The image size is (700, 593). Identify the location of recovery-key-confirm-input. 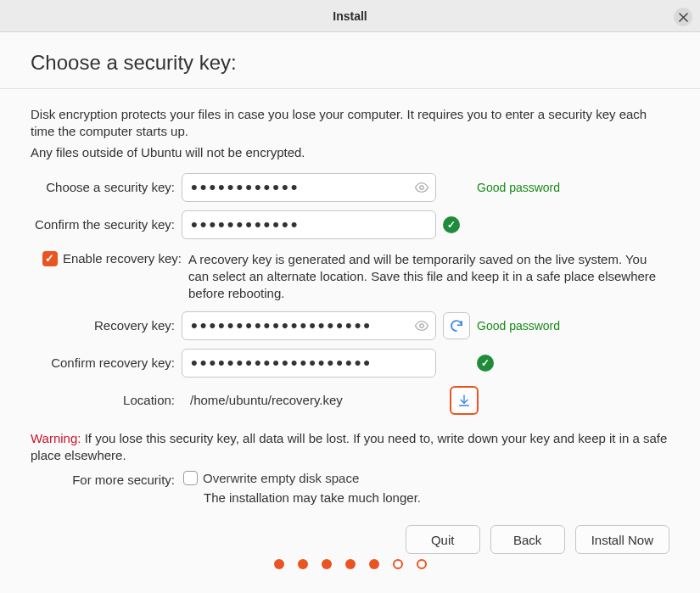
(309, 363).